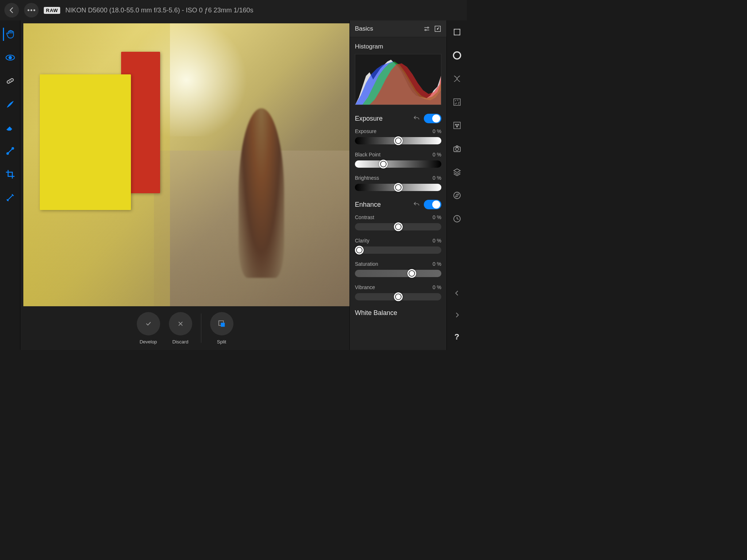 This screenshot has height=560, width=747. Describe the element at coordinates (457, 79) in the screenshot. I see `lens-button` at that location.